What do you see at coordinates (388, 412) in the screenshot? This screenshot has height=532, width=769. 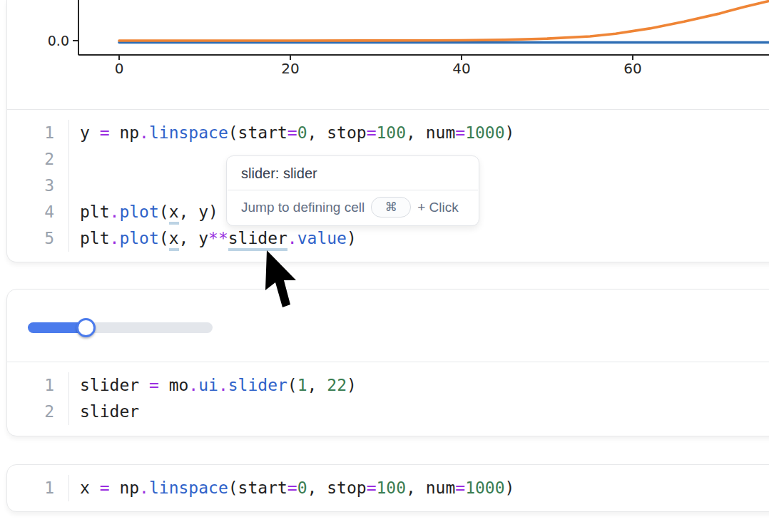 I see `code-line: 2slider` at bounding box center [388, 412].